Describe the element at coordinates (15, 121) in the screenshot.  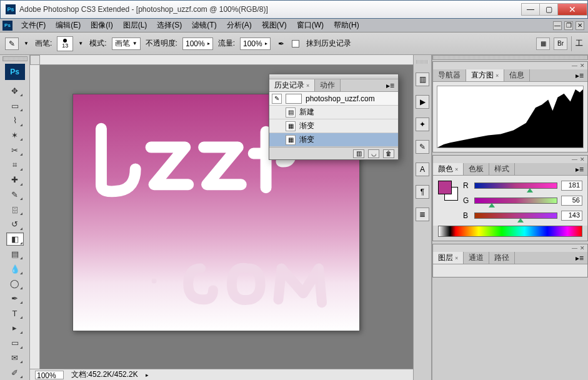
I see `lasso-tool: ⌇` at that location.